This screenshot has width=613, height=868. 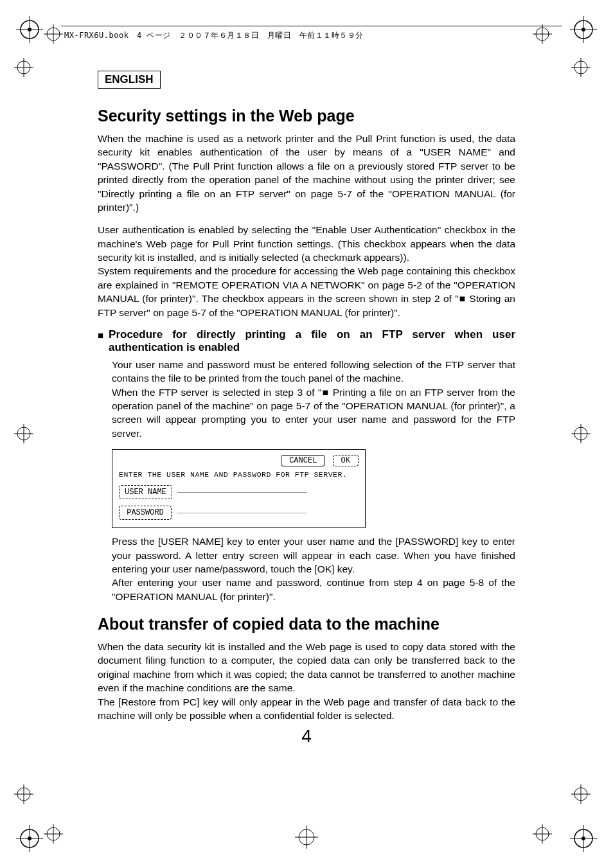 I want to click on paragraph: When the data security kit is installed …, so click(x=306, y=668).